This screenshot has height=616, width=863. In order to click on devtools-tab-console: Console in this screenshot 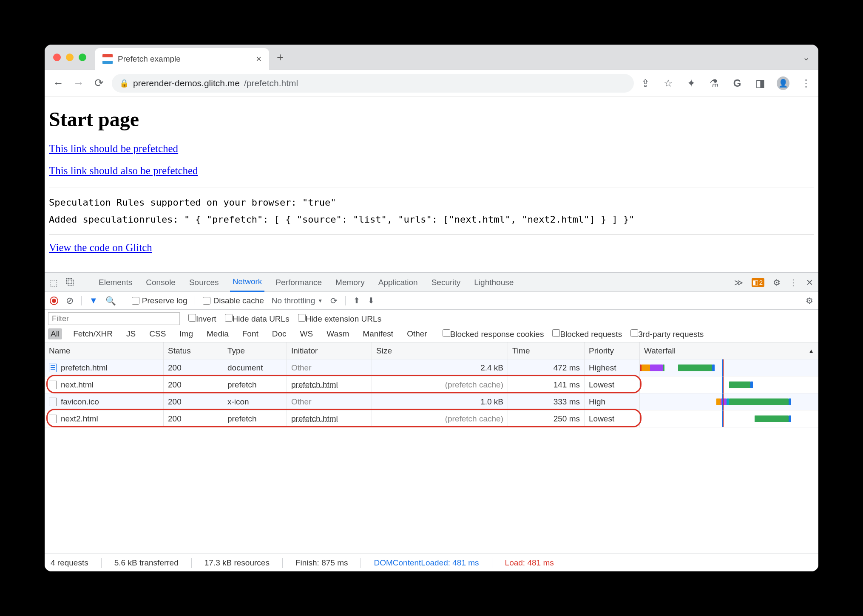, I will do `click(161, 283)`.